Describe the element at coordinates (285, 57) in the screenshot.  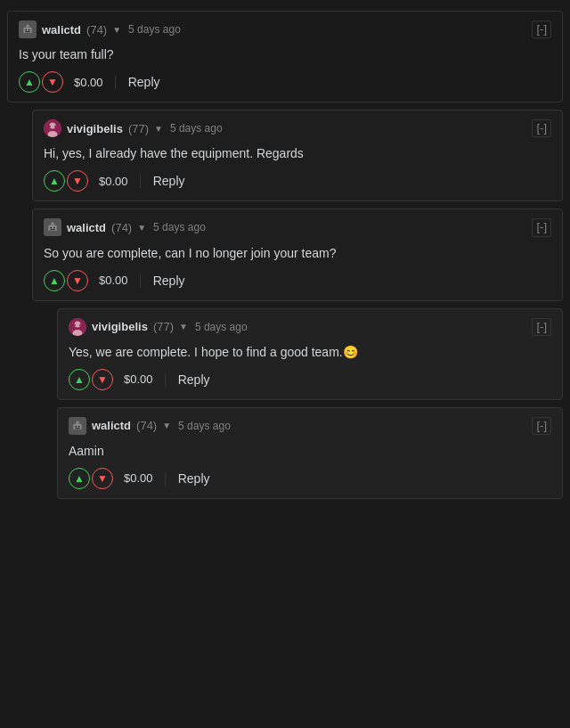
I see `comment-item: walictd (74) ▼ 5 days ago [-] Is your te…` at that location.